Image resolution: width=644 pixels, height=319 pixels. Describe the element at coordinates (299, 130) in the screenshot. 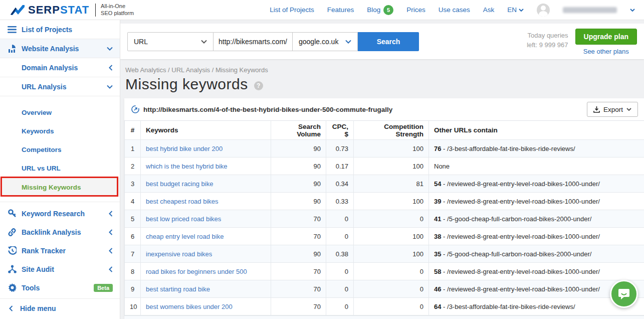

I see `column-header: Search Volume` at that location.